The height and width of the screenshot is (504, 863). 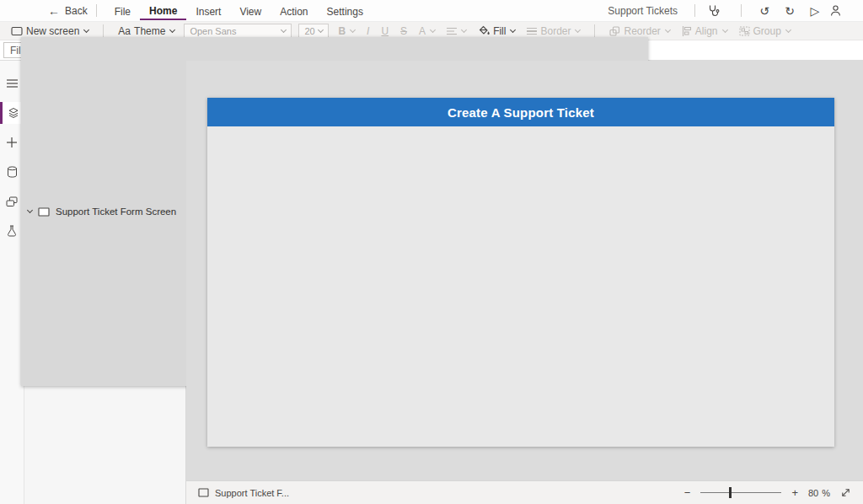 What do you see at coordinates (840, 10) in the screenshot?
I see `user-account-icon` at bounding box center [840, 10].